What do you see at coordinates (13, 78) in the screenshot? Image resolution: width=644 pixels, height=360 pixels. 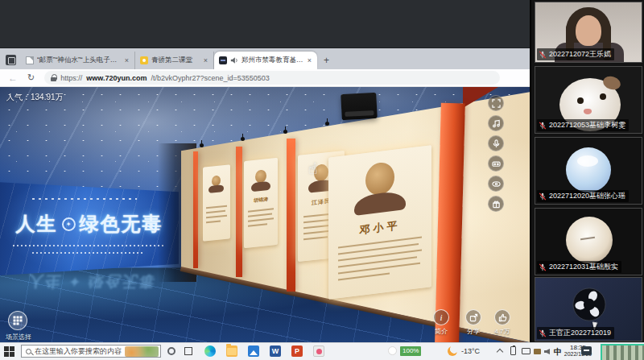 I see `back-icon: ←` at bounding box center [13, 78].